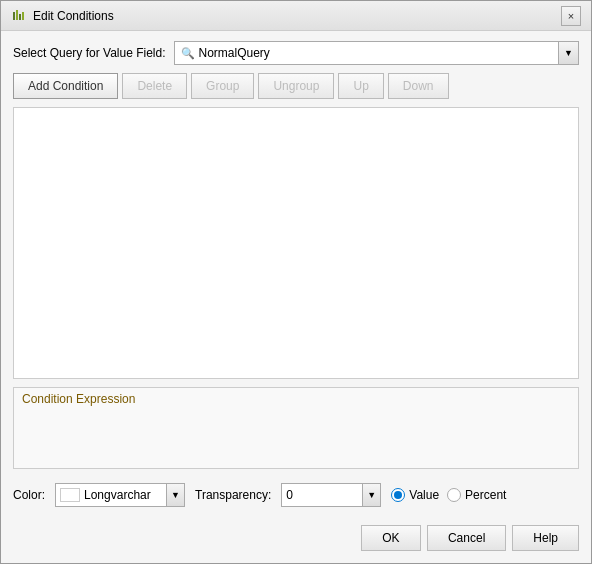 Image resolution: width=592 pixels, height=564 pixels. Describe the element at coordinates (296, 537) in the screenshot. I see `bottom-buttons: OK Cancel Help` at that location.